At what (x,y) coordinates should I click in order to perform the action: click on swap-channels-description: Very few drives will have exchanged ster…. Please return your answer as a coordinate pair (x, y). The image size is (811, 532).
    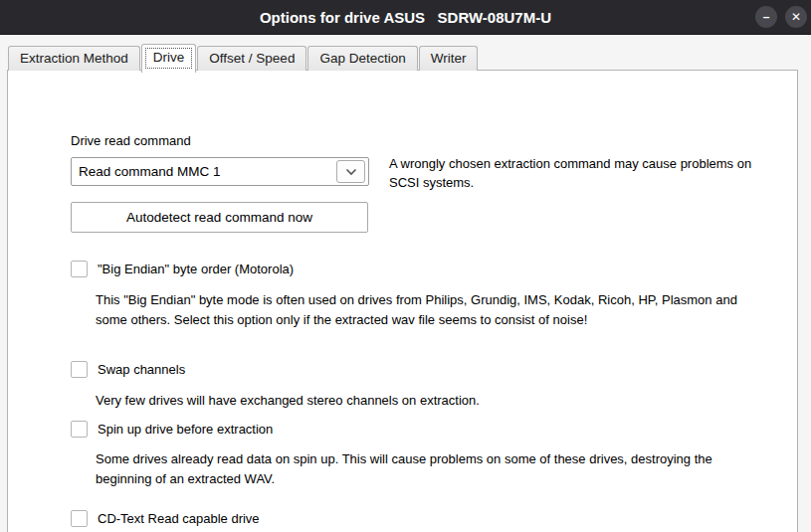
    Looking at the image, I should click on (428, 401).